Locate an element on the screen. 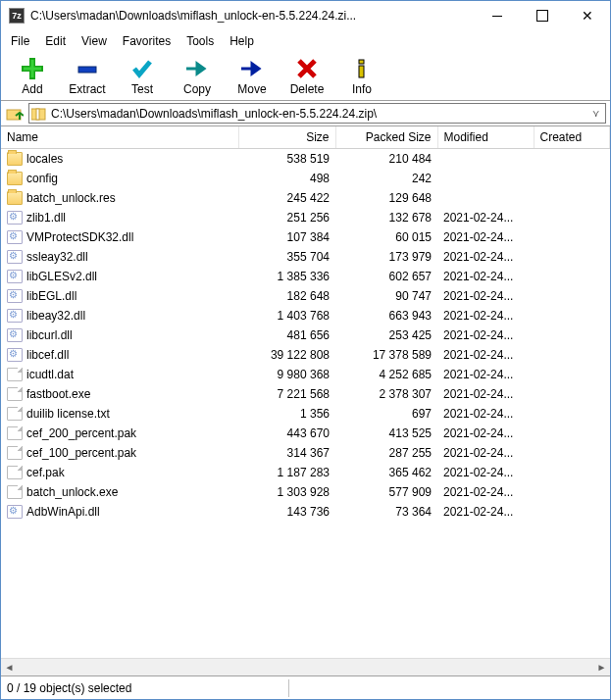 The height and width of the screenshot is (700, 611). col-modified: Modified is located at coordinates (485, 137).